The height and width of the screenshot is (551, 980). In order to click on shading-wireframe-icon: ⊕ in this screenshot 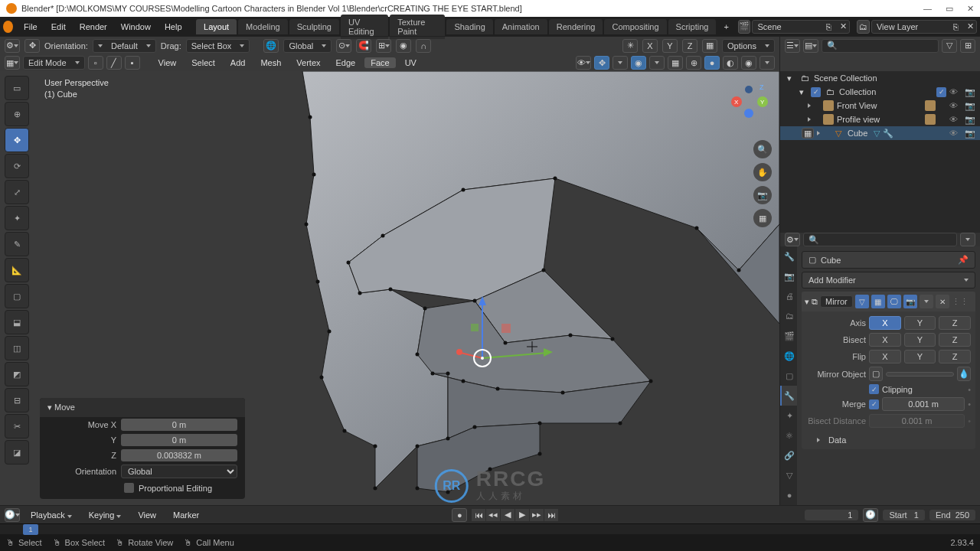, I will do `click(694, 63)`.